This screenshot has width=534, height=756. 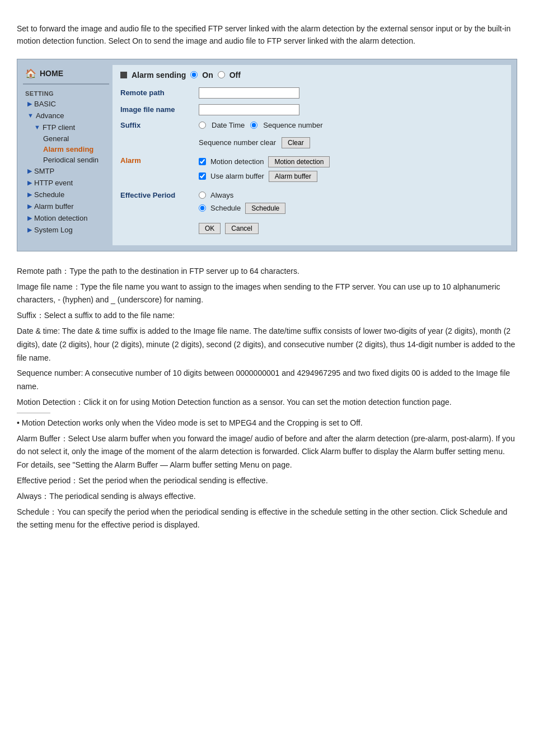 What do you see at coordinates (222, 195) in the screenshot?
I see `always-label: Always` at bounding box center [222, 195].